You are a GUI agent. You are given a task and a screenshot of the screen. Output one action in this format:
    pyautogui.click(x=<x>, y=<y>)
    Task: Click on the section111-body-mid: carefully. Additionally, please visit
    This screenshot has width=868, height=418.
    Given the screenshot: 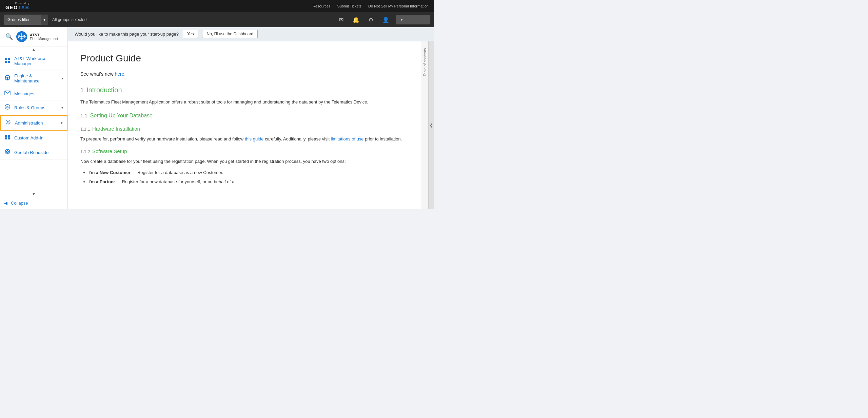 What is the action you would take?
    pyautogui.click(x=297, y=139)
    